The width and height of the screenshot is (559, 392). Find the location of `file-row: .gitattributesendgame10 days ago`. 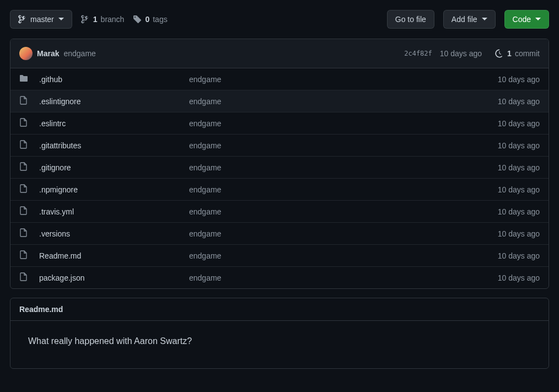

file-row: .gitattributesendgame10 days ago is located at coordinates (280, 145).